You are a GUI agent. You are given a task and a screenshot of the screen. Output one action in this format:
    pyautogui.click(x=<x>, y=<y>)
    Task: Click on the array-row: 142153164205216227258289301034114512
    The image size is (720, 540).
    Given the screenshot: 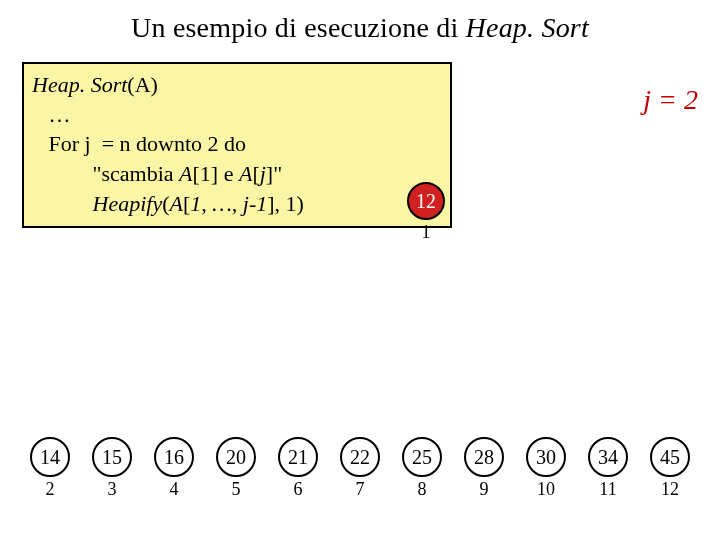 What is the action you would take?
    pyautogui.click(x=360, y=468)
    